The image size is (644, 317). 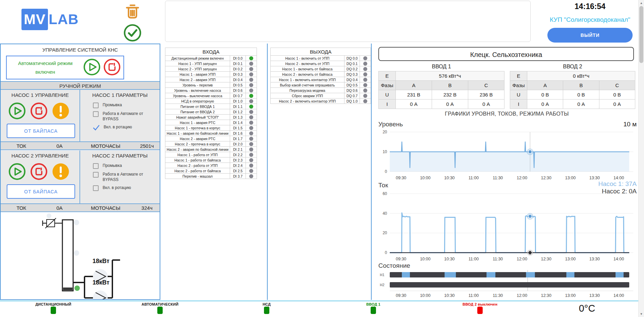 What do you see at coordinates (160, 309) in the screenshot?
I see `status-item: АВТОМАТИЧЕСКИЙ` at bounding box center [160, 309].